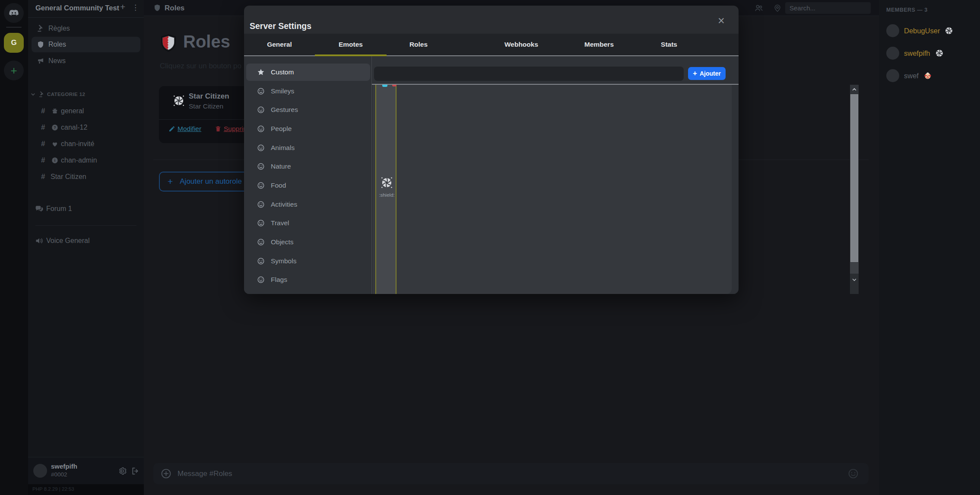 The height and width of the screenshot is (495, 980). I want to click on scroll-up-button, so click(854, 89).